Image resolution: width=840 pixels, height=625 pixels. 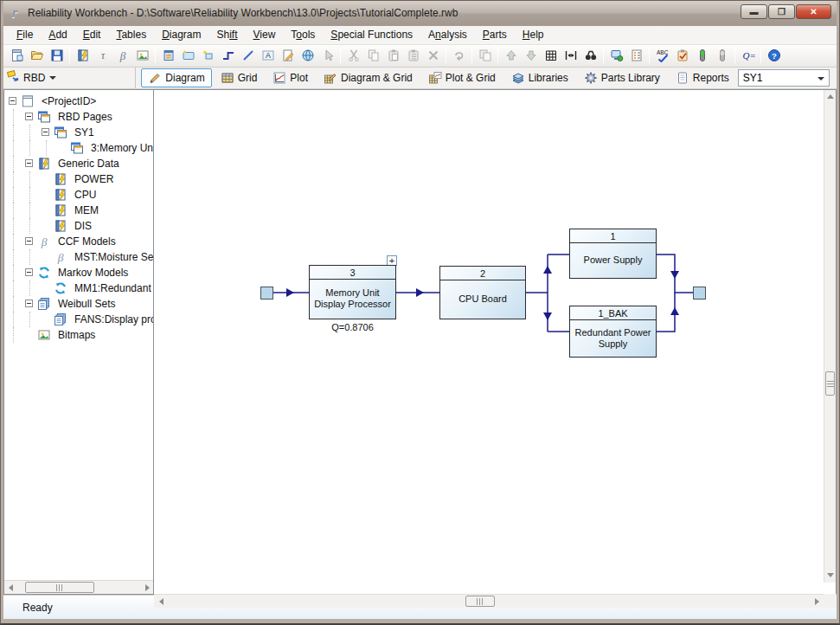 I want to click on copy-icon, so click(x=374, y=55).